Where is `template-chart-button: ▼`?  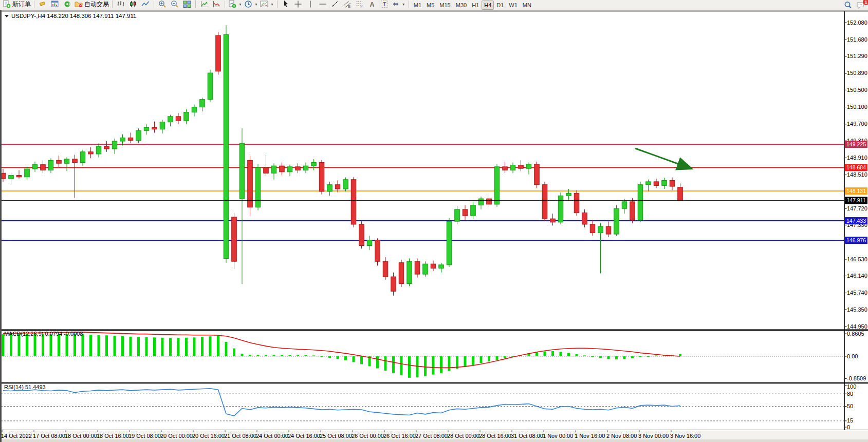
template-chart-button: ▼ is located at coordinates (267, 4).